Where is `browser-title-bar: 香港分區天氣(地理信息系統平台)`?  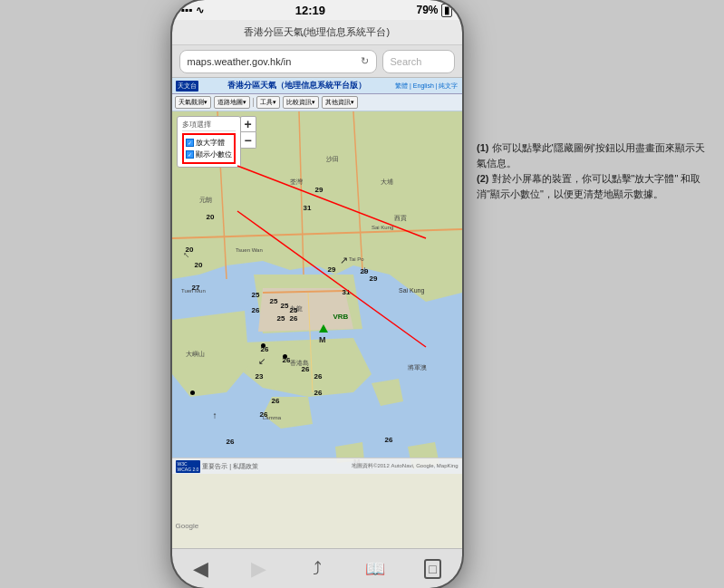
browser-title-bar: 香港分區天氣(地理信息系統平台) is located at coordinates (317, 33).